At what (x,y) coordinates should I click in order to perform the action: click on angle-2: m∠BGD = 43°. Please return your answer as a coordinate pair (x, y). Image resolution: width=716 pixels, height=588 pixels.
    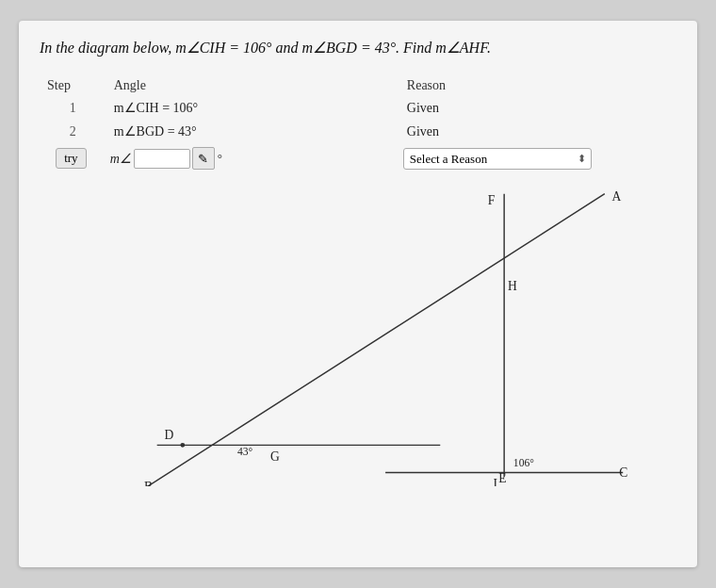
    Looking at the image, I should click on (252, 132).